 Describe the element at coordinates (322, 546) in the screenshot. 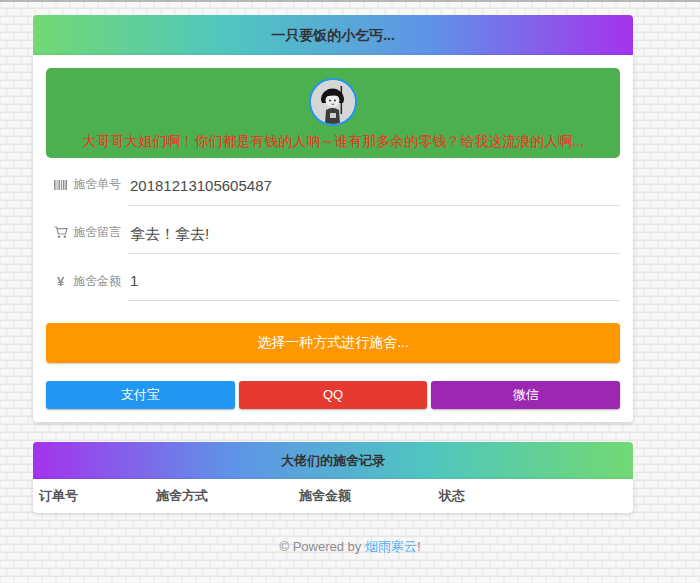

I see `footer-text: © Powered by` at that location.